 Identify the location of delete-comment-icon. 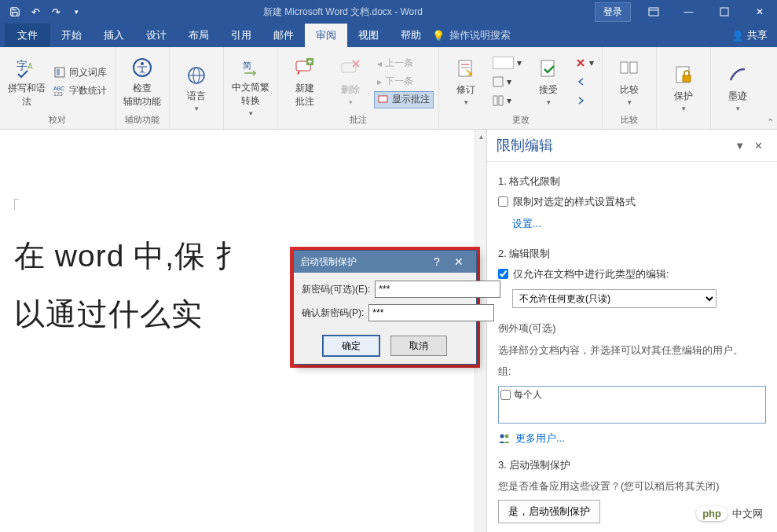
(350, 69).